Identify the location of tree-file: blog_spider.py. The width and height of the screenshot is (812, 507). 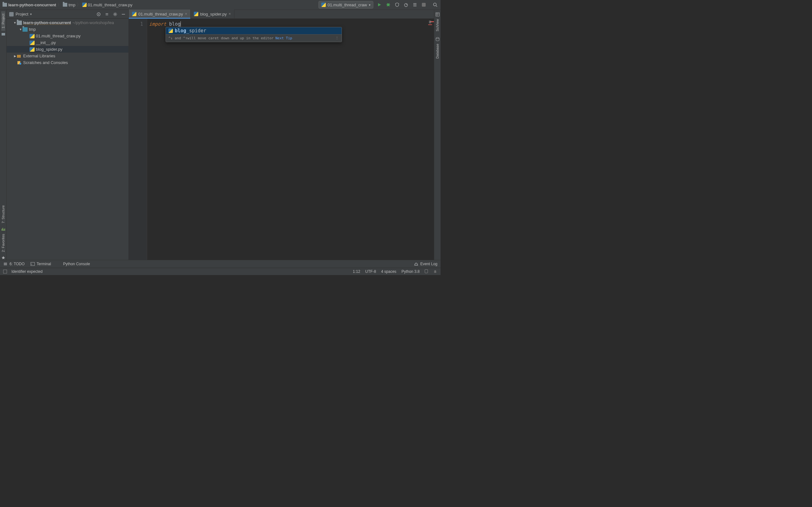
(68, 49).